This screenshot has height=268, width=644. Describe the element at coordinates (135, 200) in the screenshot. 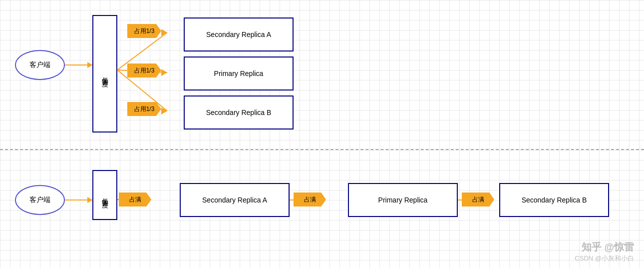

I see `bottom-arrow-label-1: 占满` at that location.